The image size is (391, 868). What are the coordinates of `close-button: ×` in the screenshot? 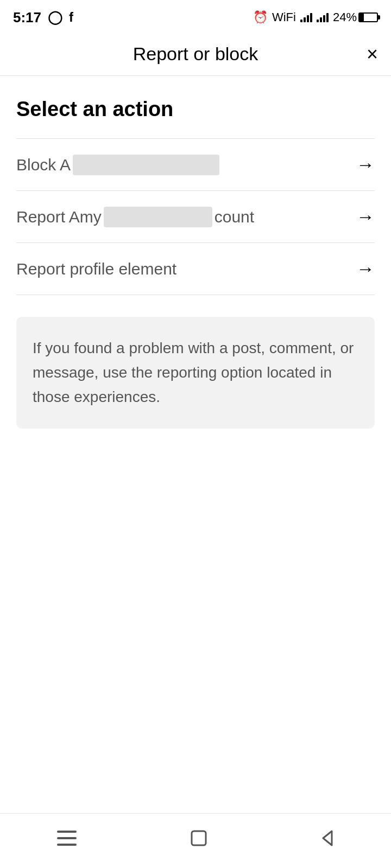 It's located at (373, 54).